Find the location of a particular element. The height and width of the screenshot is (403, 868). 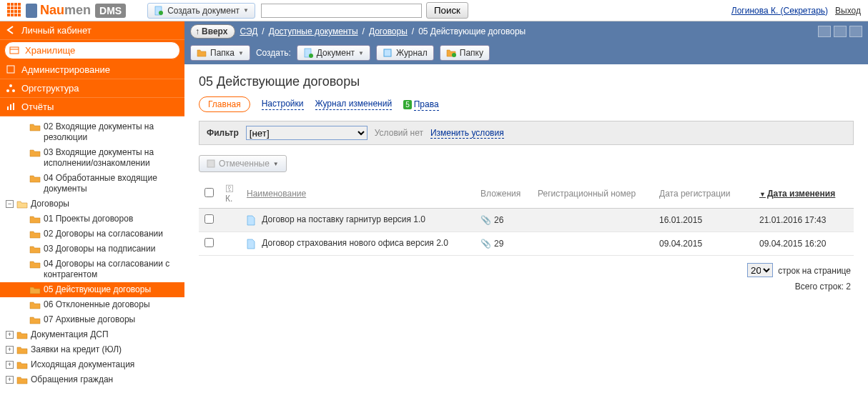

row-attach: 26 is located at coordinates (499, 220).